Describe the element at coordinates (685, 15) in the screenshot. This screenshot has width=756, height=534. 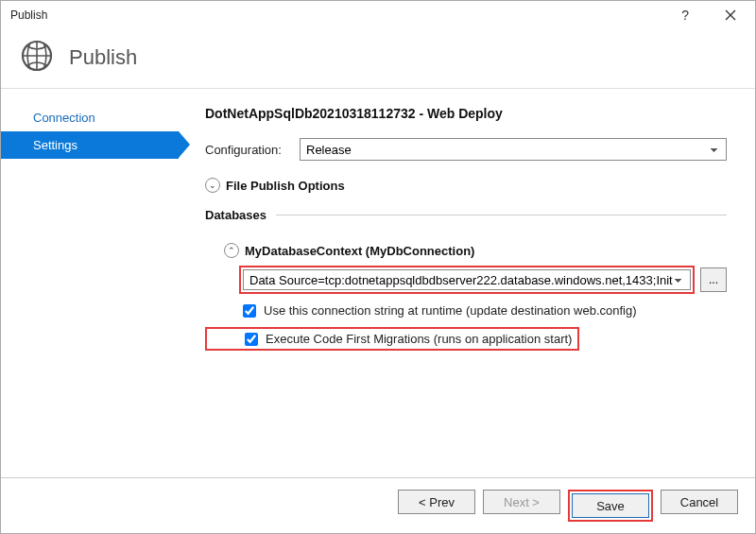
I see `help-button: ?` at that location.